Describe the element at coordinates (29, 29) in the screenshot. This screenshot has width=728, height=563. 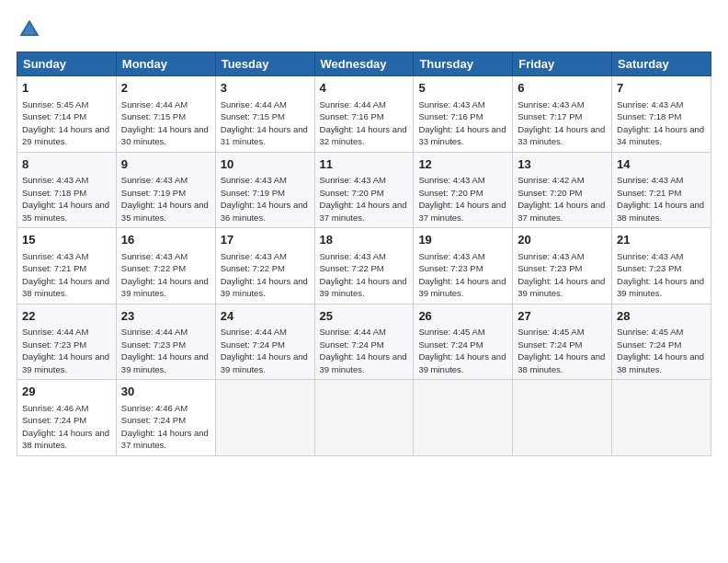
I see `logo-icon` at that location.